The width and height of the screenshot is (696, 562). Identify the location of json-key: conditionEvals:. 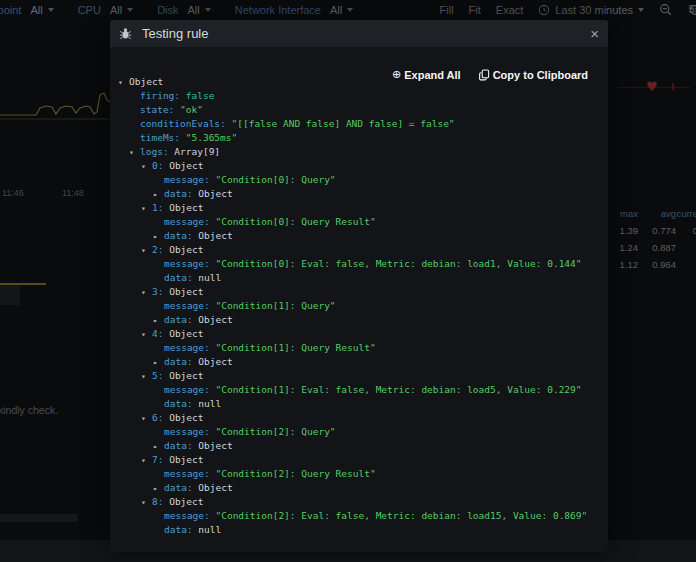
(186, 124).